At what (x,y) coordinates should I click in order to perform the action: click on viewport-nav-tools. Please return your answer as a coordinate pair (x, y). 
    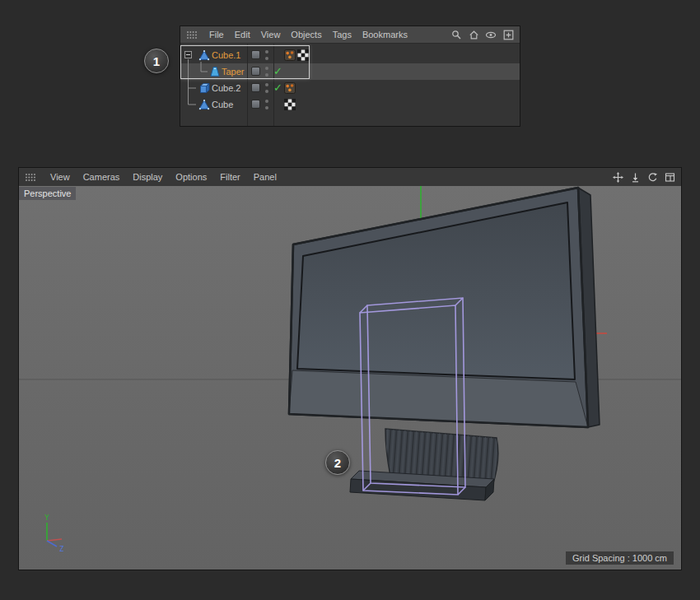
    Looking at the image, I should click on (644, 177).